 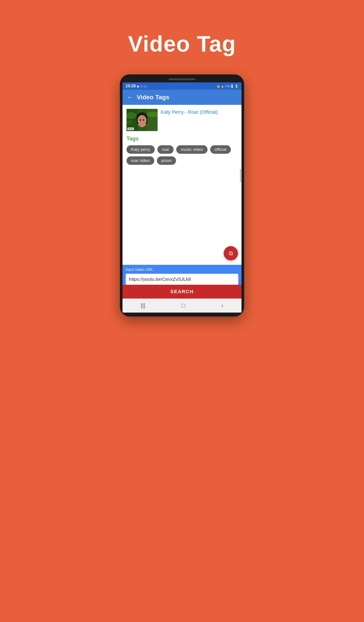 I want to click on tag-chip-roar-video: roar video, so click(x=141, y=161).